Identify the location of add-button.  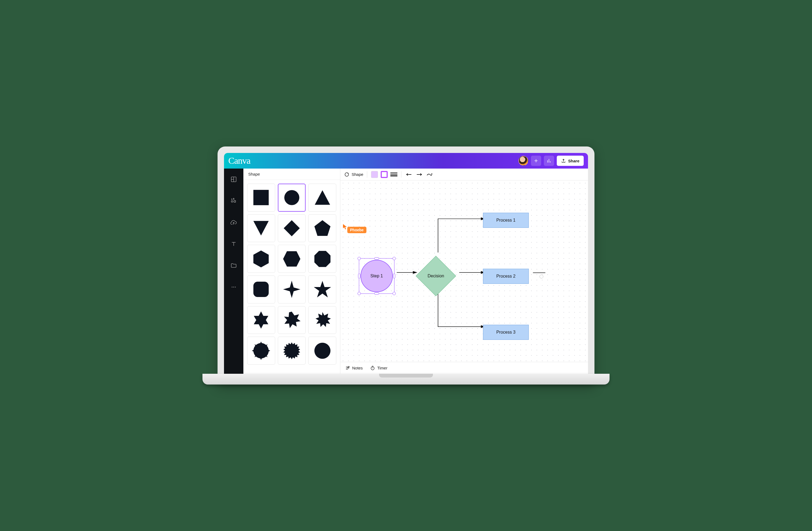
(536, 161).